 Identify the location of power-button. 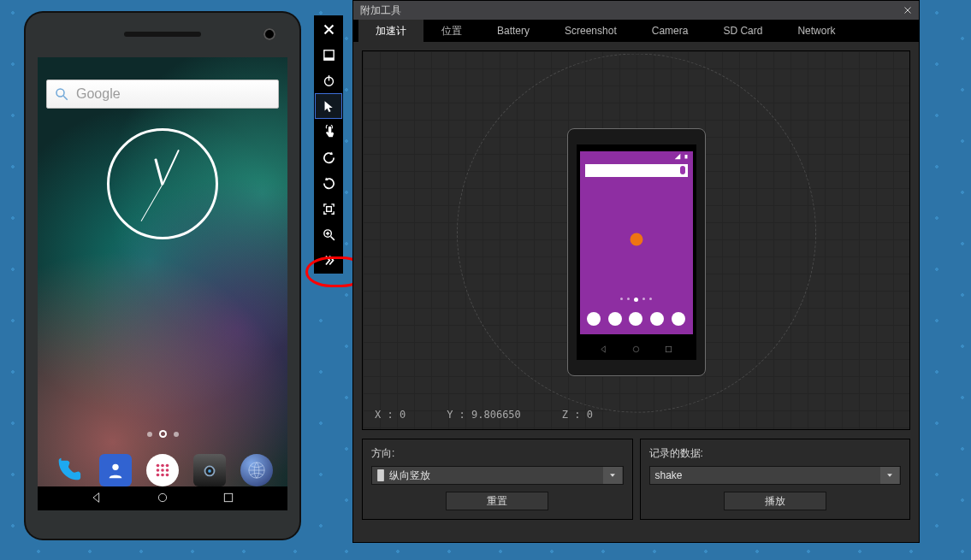
(329, 80).